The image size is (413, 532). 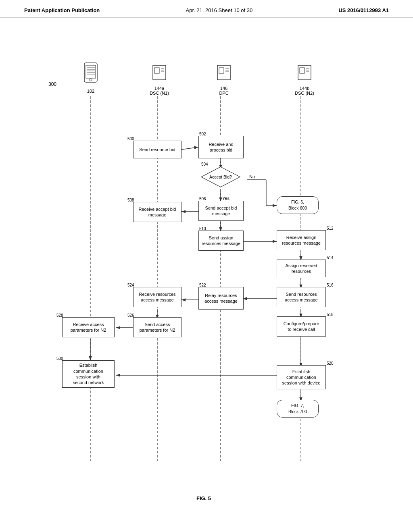 What do you see at coordinates (206, 9) in the screenshot?
I see `page-header: Patent Application Publication Apr. 21, …` at bounding box center [206, 9].